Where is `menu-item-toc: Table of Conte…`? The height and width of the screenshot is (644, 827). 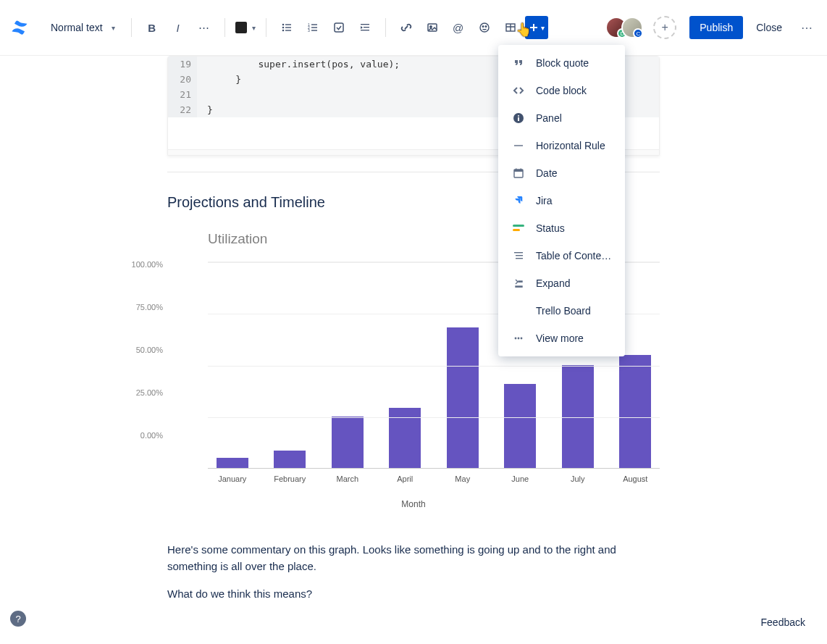 menu-item-toc: Table of Conte… is located at coordinates (562, 256).